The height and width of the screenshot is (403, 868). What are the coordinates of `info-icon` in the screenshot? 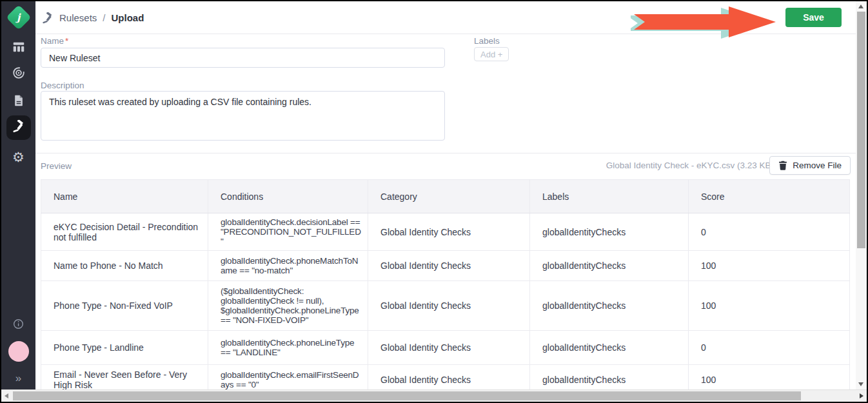 It's located at (18, 324).